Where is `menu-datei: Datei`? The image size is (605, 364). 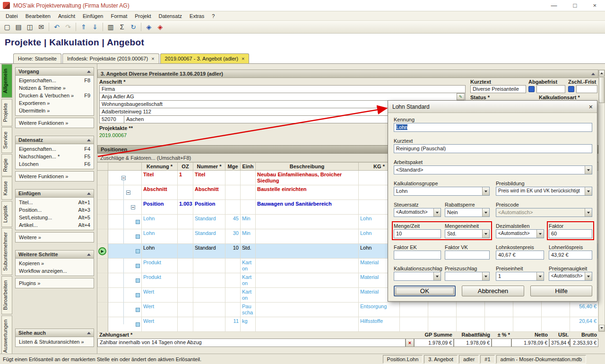 menu-datei: Datei is located at coordinates (12, 16).